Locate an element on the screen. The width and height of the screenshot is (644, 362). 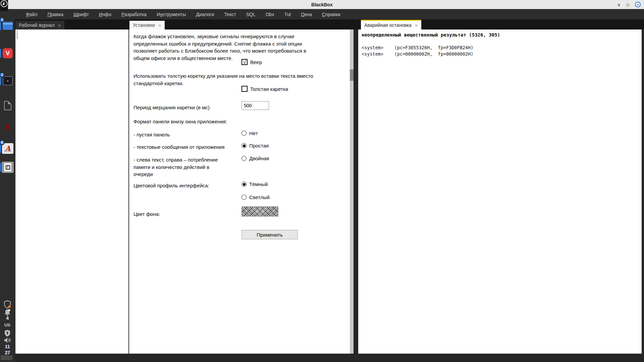
clock-minutes: 27 is located at coordinates (7, 353).